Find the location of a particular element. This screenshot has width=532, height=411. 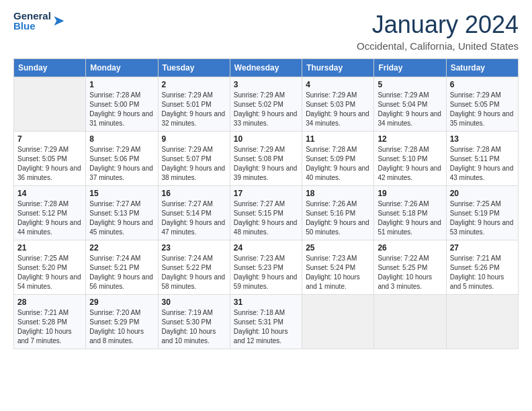

logo-bird-icon: ➤ is located at coordinates (58, 21).